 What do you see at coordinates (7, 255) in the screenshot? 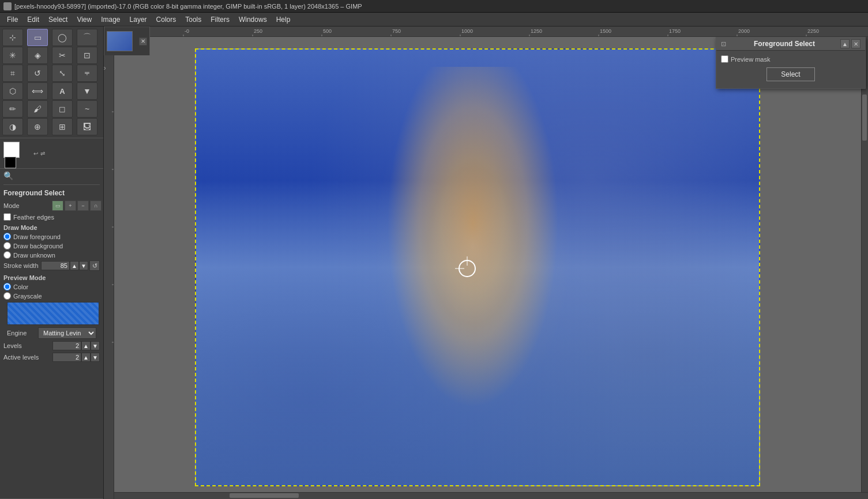
I see `draw-unknown-radio` at bounding box center [7, 255].